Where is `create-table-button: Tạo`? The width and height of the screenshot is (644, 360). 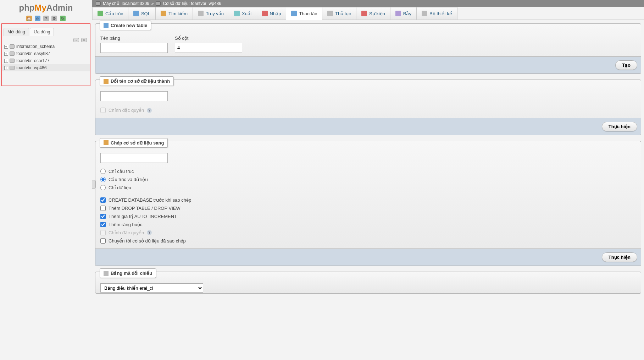
create-table-button: Tạo is located at coordinates (626, 65).